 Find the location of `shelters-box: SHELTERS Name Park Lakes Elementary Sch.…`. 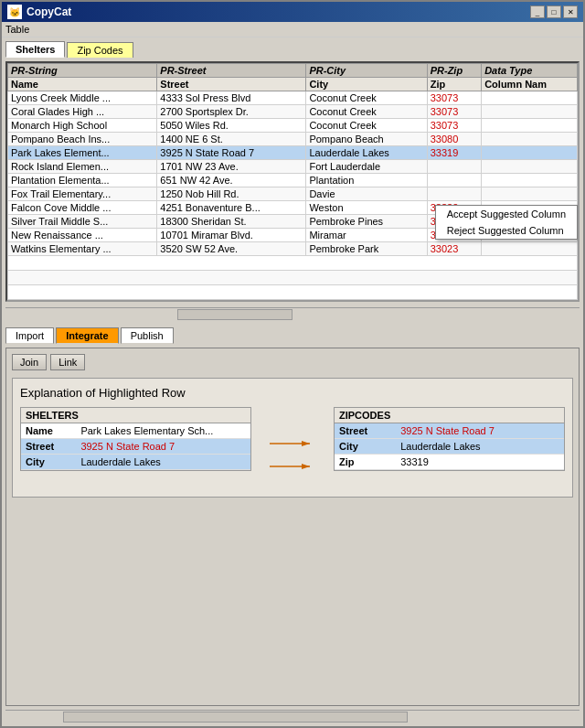

shelters-box: SHELTERS Name Park Lakes Elementary Sch.… is located at coordinates (135, 439).